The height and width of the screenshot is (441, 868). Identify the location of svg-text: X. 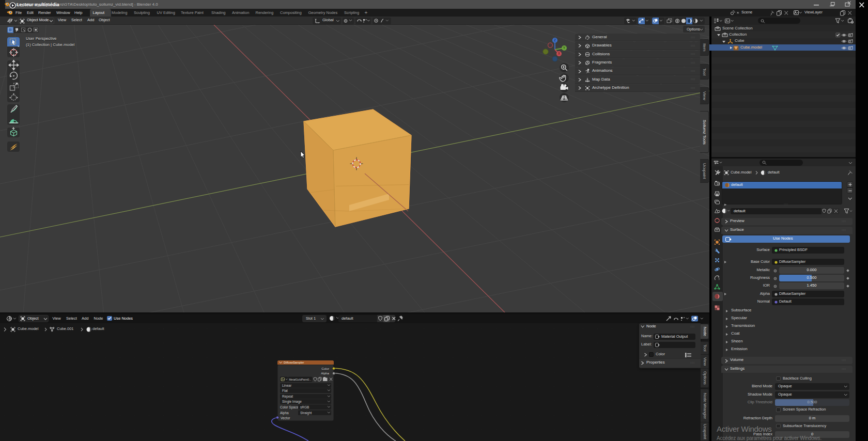
(559, 54).